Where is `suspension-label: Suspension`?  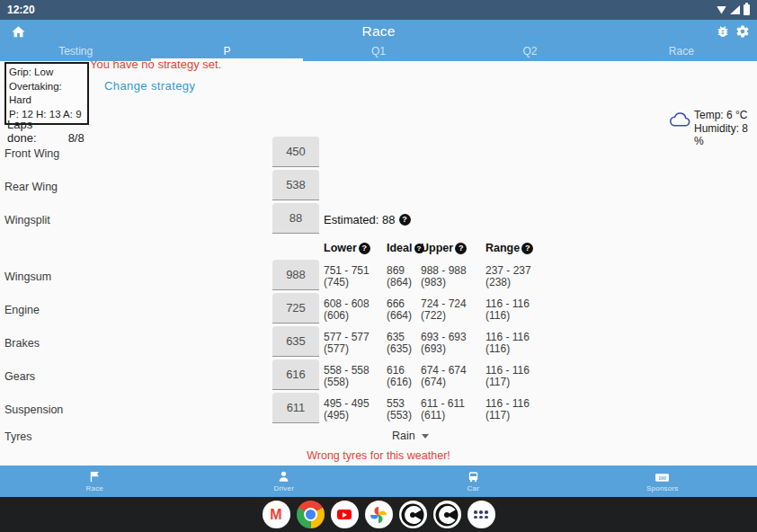
suspension-label: Suspension is located at coordinates (34, 410).